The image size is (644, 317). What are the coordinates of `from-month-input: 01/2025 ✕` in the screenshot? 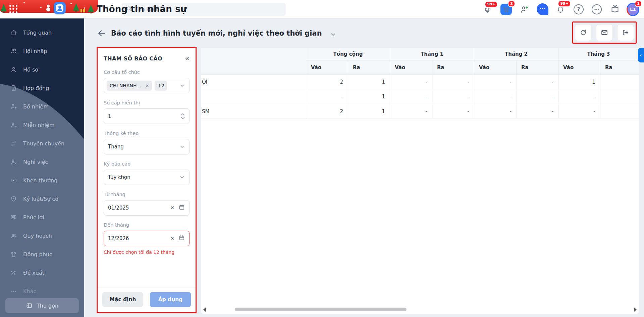 It's located at (147, 208).